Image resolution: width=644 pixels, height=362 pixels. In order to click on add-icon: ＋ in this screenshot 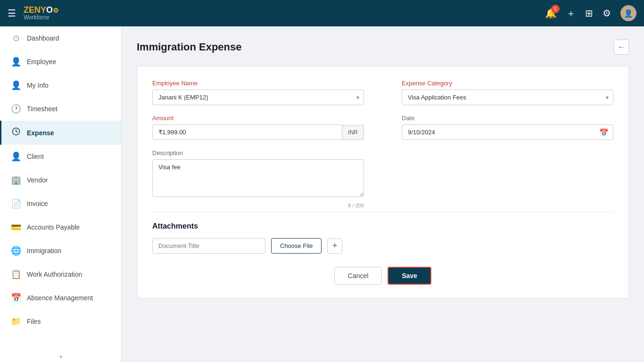, I will do `click(571, 13)`.